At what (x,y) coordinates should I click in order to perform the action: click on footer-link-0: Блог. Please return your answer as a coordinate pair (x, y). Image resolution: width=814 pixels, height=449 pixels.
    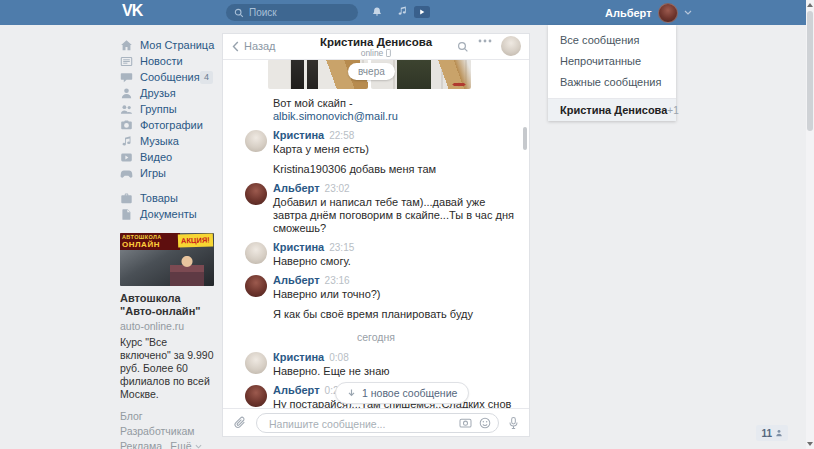
    Looking at the image, I should click on (132, 416).